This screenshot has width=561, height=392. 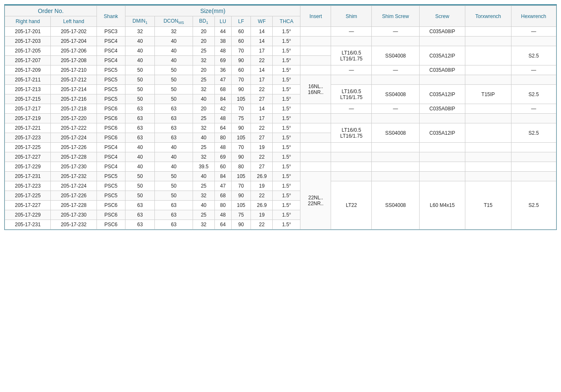 What do you see at coordinates (28, 157) in the screenshot?
I see `cell-right-hand: 205-17-227` at bounding box center [28, 157].